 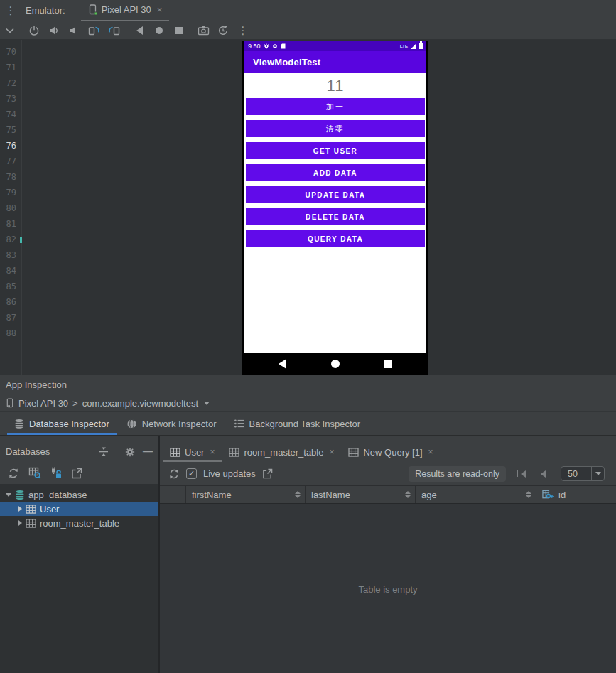 What do you see at coordinates (148, 451) in the screenshot?
I see `hide-panel-icon: —` at bounding box center [148, 451].